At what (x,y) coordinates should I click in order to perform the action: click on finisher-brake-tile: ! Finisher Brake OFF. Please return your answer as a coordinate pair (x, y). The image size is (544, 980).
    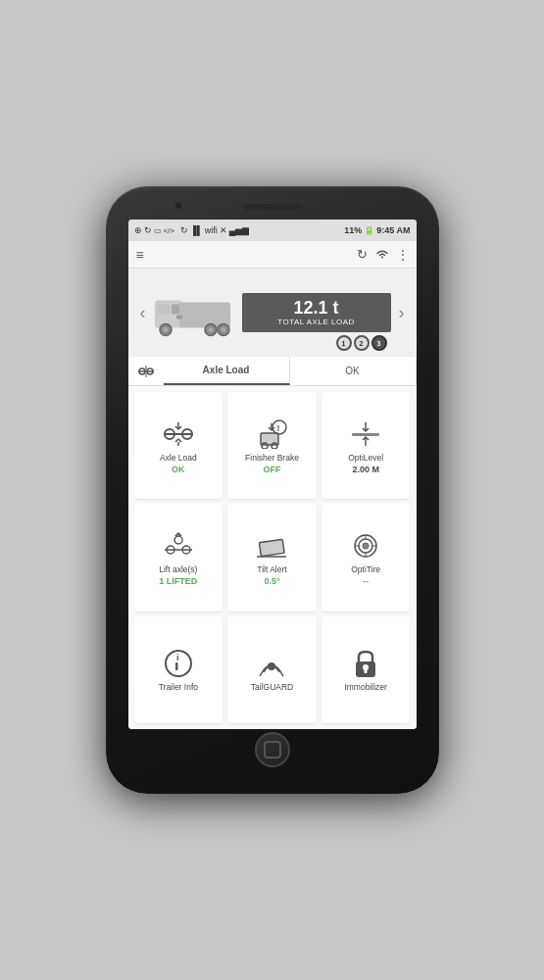
    Looking at the image, I should click on (272, 445).